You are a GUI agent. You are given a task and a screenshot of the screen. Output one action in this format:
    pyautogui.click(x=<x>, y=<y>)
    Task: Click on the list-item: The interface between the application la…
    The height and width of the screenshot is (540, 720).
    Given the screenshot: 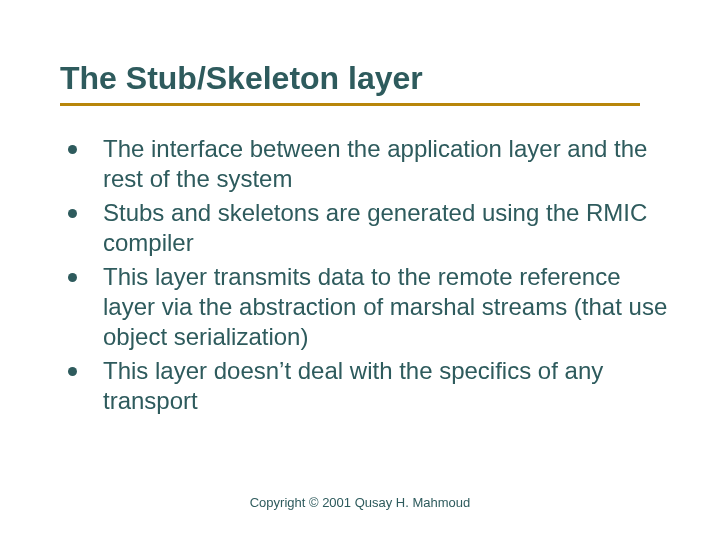 What is the action you would take?
    pyautogui.click(x=369, y=164)
    